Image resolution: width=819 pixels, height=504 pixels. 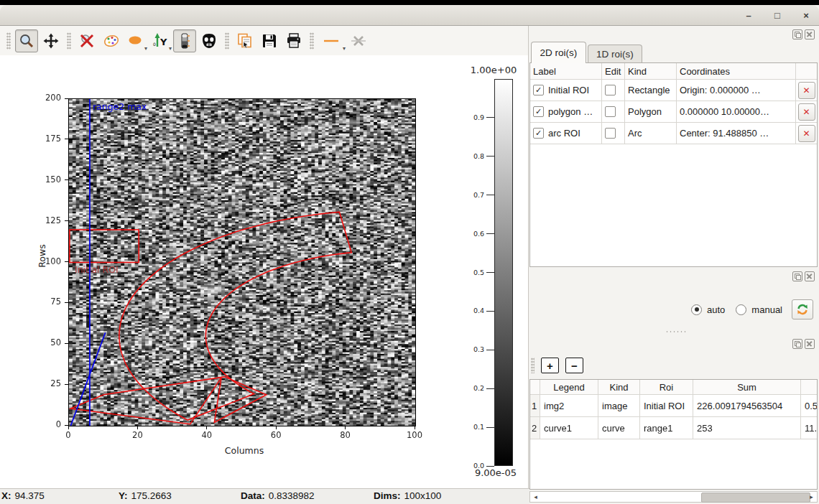 I want to click on roi-table-row: ✓polygon … Polygon 0.000000 10.00000… ✕, so click(x=674, y=112).